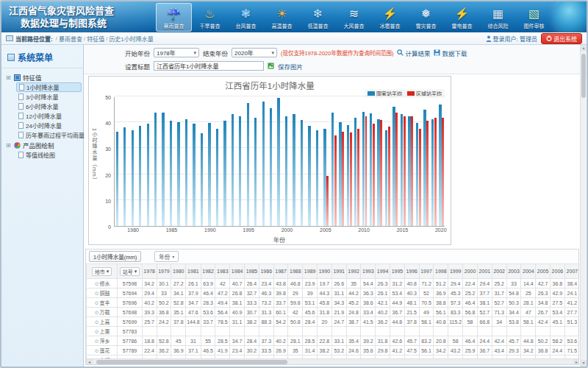 Image resolution: width=588 pixels, height=368 pixels. Describe the element at coordinates (328, 201) in the screenshot. I see `bar-regional-2005` at that location.